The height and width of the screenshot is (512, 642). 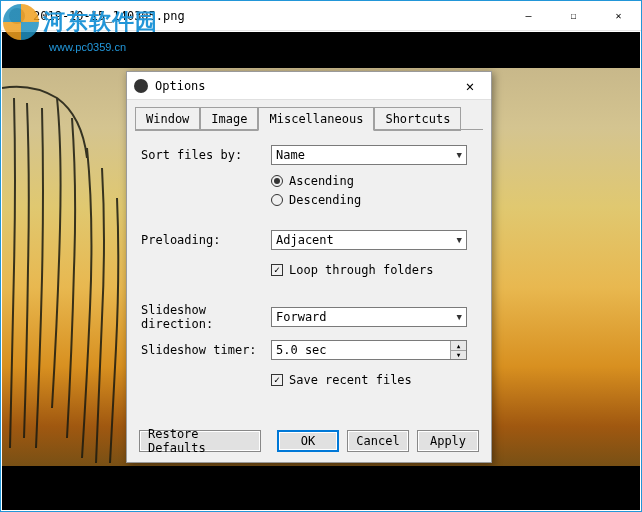 What do you see at coordinates (374, 270) in the screenshot?
I see `checkbox-loop: ✓ Loop through folders` at bounding box center [374, 270].